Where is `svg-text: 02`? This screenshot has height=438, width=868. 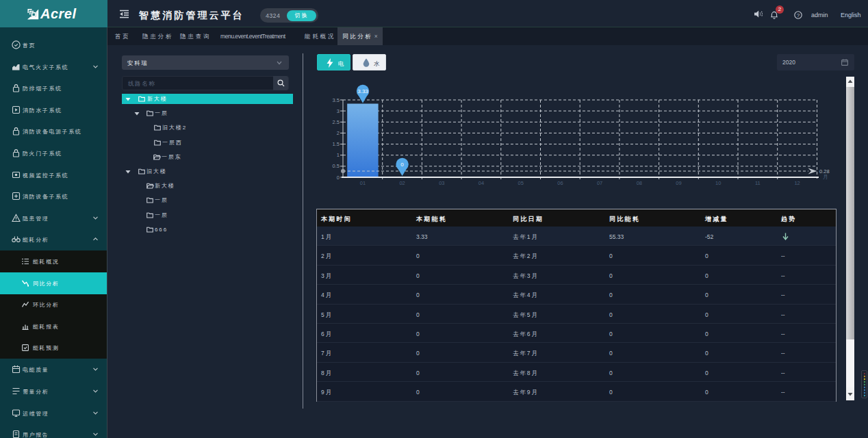
svg-text: 02 is located at coordinates (402, 183).